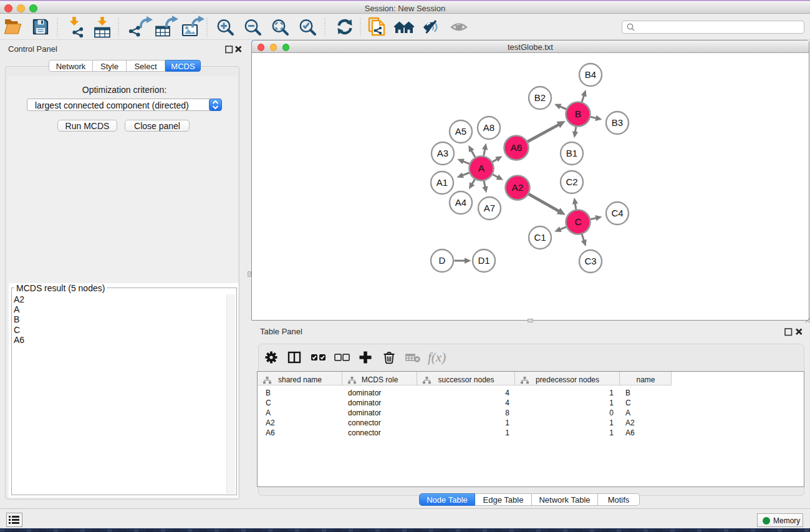 The image size is (810, 532). I want to click on svg-text: B3, so click(617, 122).